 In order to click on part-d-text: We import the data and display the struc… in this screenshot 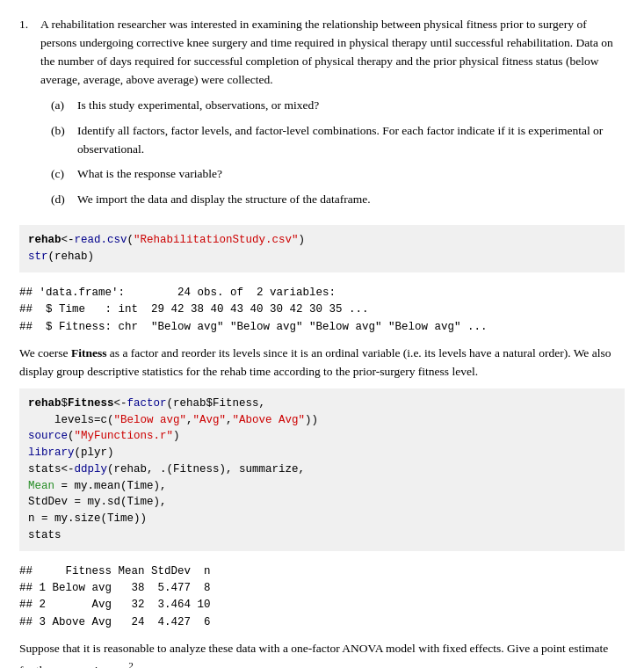, I will do `click(224, 200)`.